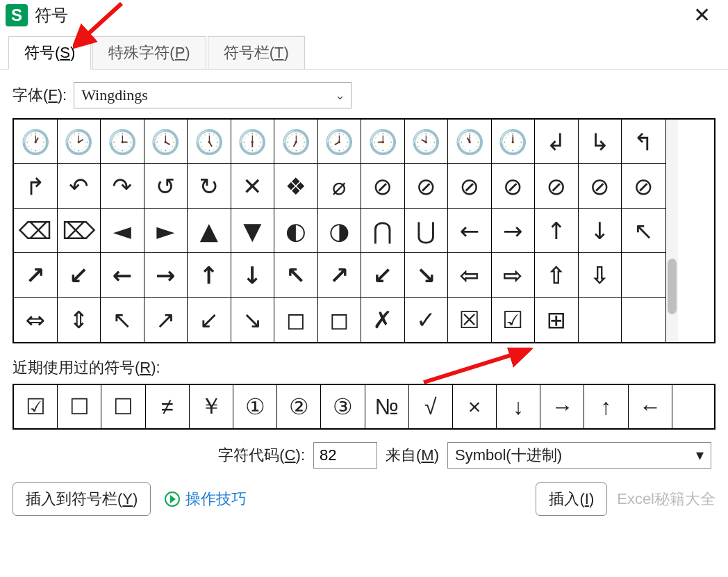 The image size is (728, 577). Describe the element at coordinates (600, 142) in the screenshot. I see `symbol-cell: ↳` at that location.